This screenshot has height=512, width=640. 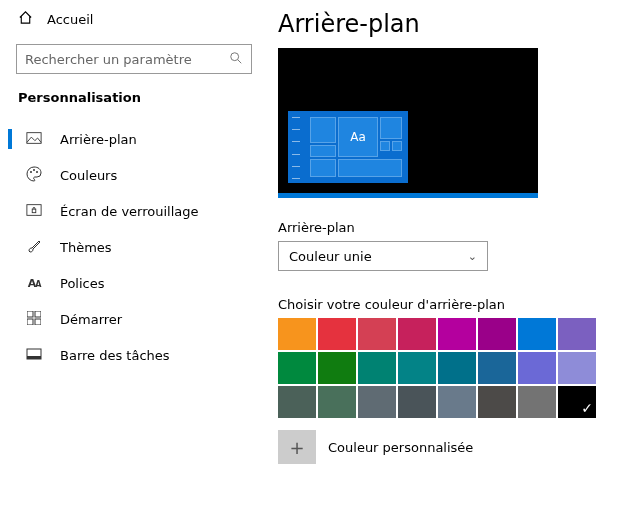 What do you see at coordinates (134, 139) in the screenshot?
I see `sidebar-item-background: Arrière-plan` at bounding box center [134, 139].